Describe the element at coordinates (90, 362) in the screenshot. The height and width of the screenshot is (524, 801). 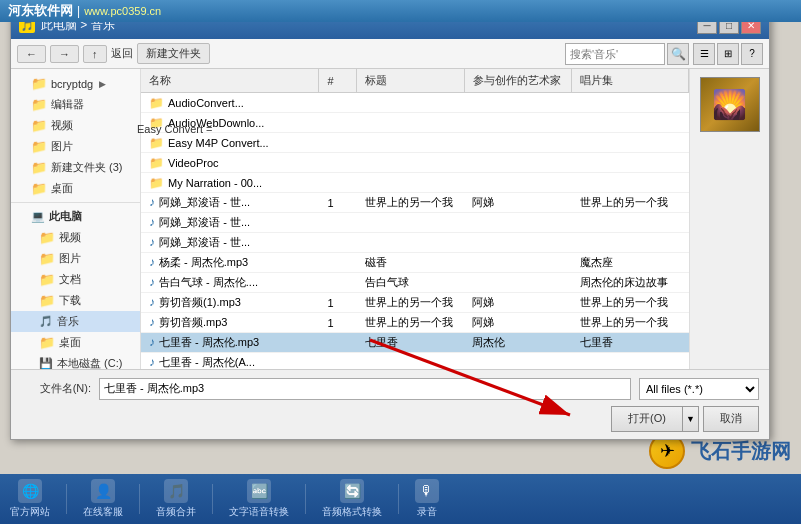
I see `sidebar-label: 本地磁盘 (C:)` at that location.